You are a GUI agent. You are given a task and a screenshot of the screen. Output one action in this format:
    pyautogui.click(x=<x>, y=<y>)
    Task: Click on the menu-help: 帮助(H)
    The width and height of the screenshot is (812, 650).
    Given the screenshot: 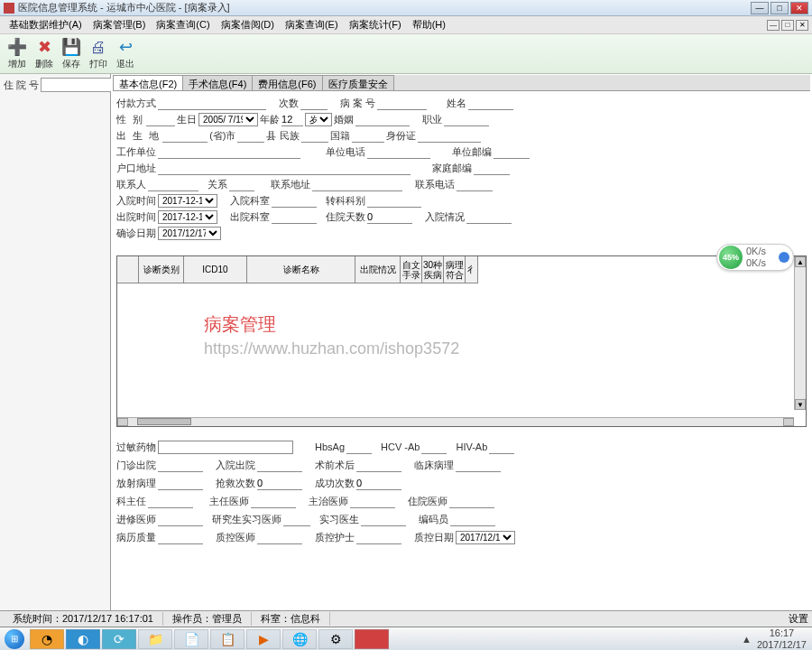 What is the action you would take?
    pyautogui.click(x=429, y=25)
    